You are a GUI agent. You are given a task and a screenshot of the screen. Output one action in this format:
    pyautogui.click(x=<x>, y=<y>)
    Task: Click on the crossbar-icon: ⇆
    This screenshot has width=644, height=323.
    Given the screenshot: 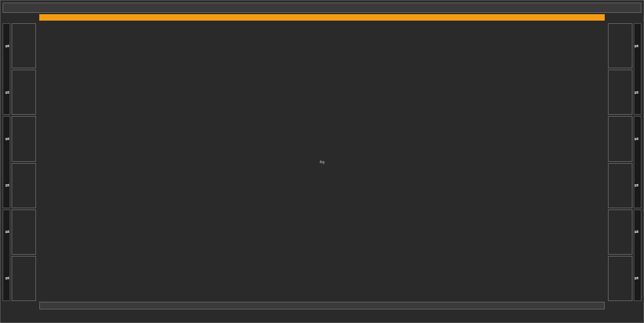 What is the action you would take?
    pyautogui.click(x=322, y=162)
    